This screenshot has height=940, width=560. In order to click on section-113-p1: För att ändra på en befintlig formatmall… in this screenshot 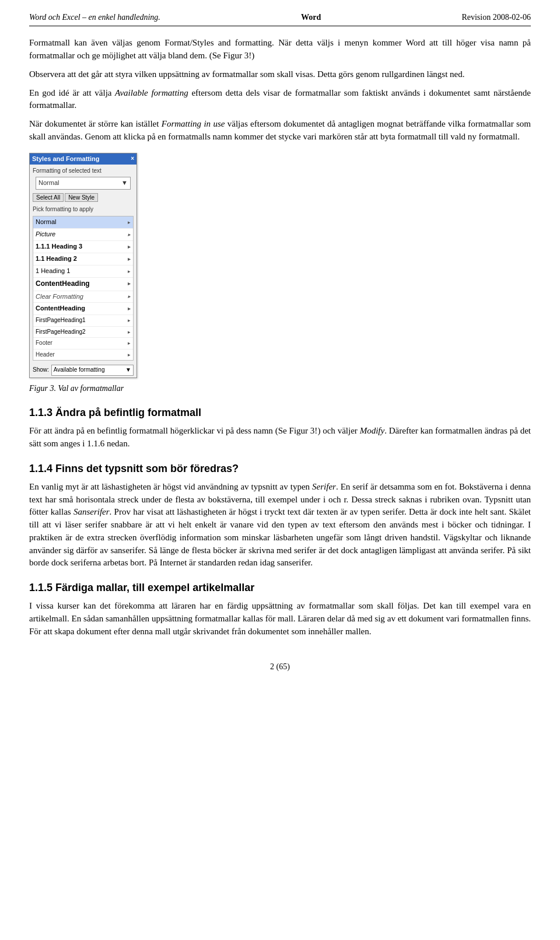, I will do `click(280, 438)`.